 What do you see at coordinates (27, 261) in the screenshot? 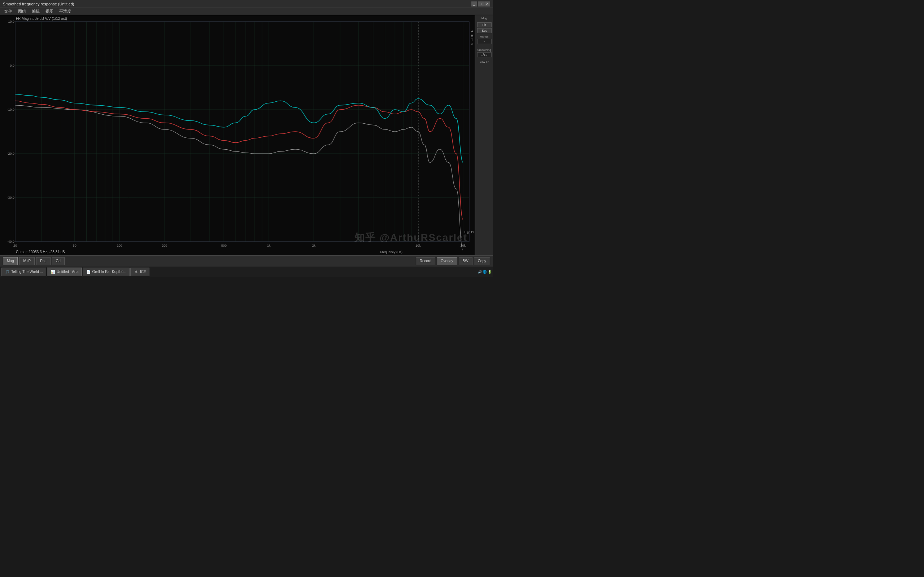
I see `mhp-mode-button: M+P` at bounding box center [27, 261].